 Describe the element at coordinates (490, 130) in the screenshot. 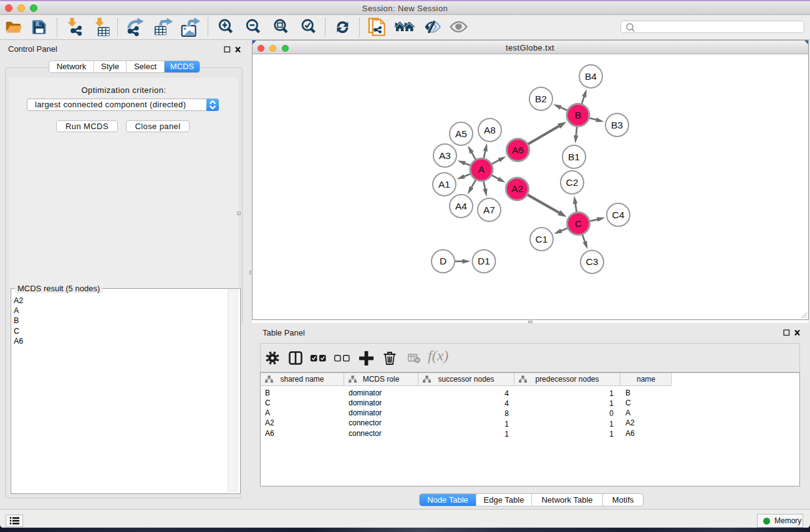

I see `svg-text: A8` at that location.